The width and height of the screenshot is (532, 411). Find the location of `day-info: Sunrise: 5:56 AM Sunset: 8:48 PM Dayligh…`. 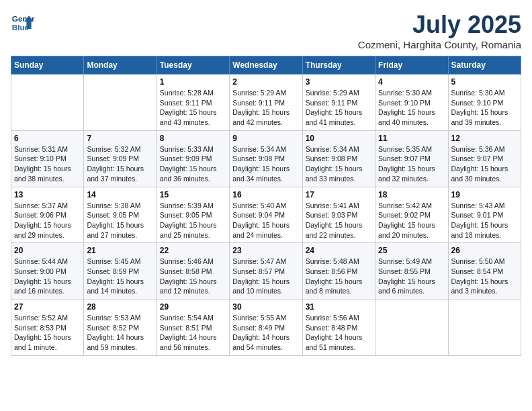

day-info: Sunrise: 5:56 AM Sunset: 8:48 PM Dayligh… is located at coordinates (339, 333).